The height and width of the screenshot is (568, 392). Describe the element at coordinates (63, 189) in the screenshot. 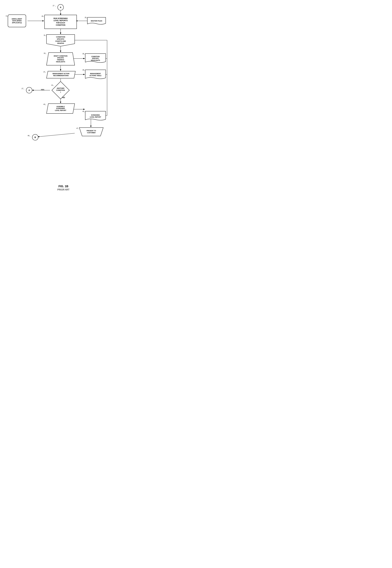

I see `figure-caption: FIG. 1B PRIOR ART` at that location.